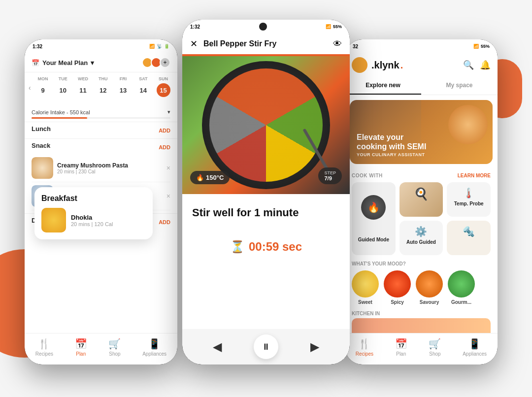  I want to click on klynk-header: .klynk. 🔍 🔔, so click(421, 65).